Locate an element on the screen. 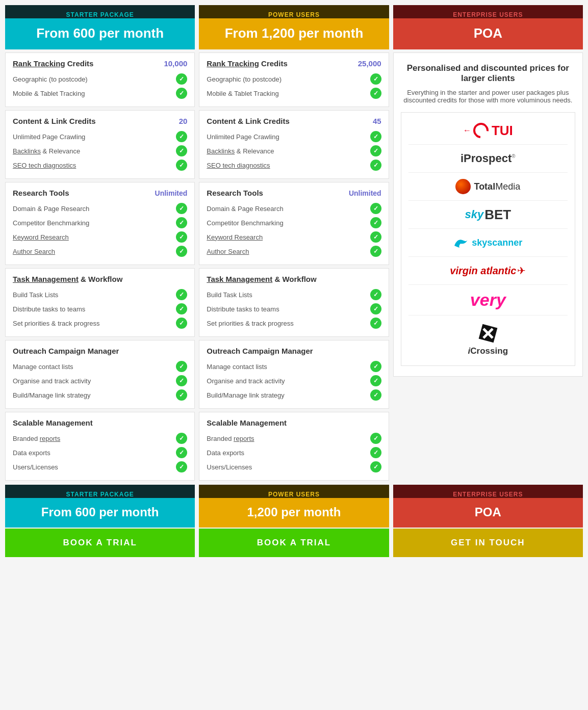 The height and width of the screenshot is (710, 588). brand-logo-icrossing: iCrossing is located at coordinates (488, 338).